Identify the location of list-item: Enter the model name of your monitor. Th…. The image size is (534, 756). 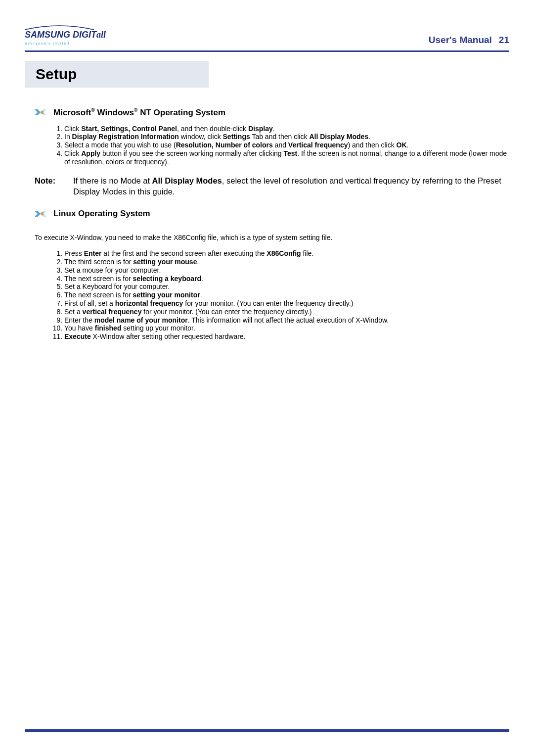
(287, 321).